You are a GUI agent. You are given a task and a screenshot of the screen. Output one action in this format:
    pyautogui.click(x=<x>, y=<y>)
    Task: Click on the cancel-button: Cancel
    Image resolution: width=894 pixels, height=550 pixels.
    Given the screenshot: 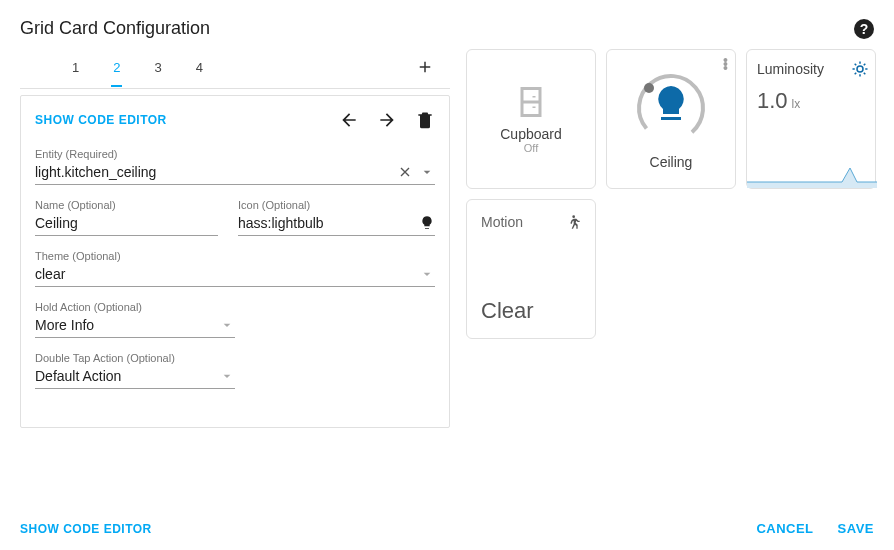 What is the action you would take?
    pyautogui.click(x=784, y=528)
    